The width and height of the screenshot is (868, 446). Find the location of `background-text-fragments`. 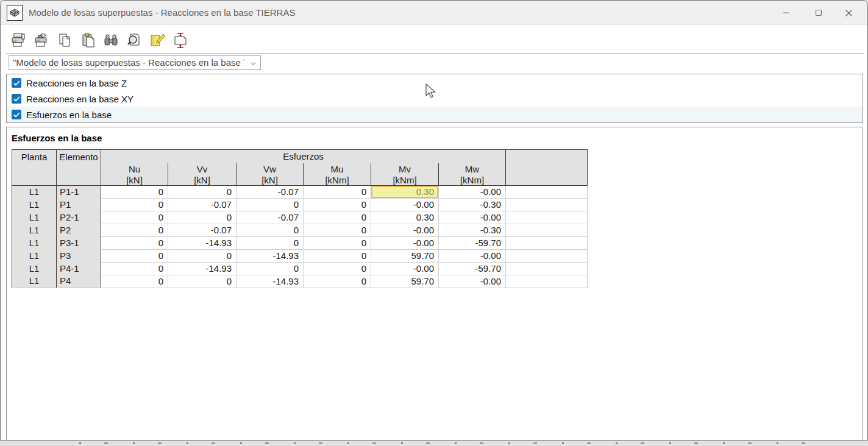

background-text-fragments is located at coordinates (454, 444).